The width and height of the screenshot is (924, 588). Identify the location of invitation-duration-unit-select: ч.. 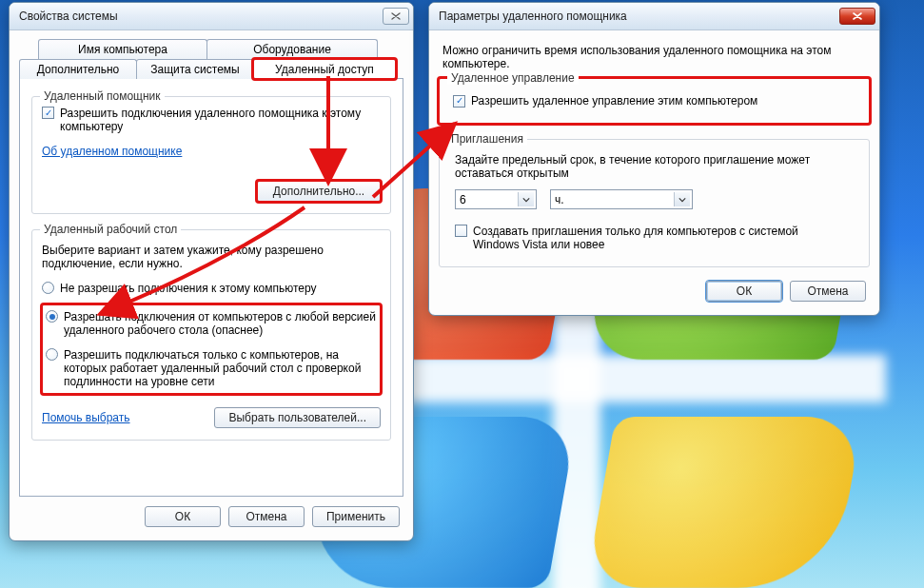
(621, 200).